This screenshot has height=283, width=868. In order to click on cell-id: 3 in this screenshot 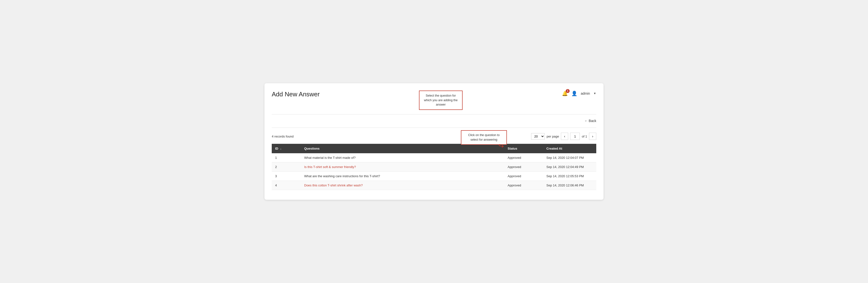, I will do `click(286, 176)`.